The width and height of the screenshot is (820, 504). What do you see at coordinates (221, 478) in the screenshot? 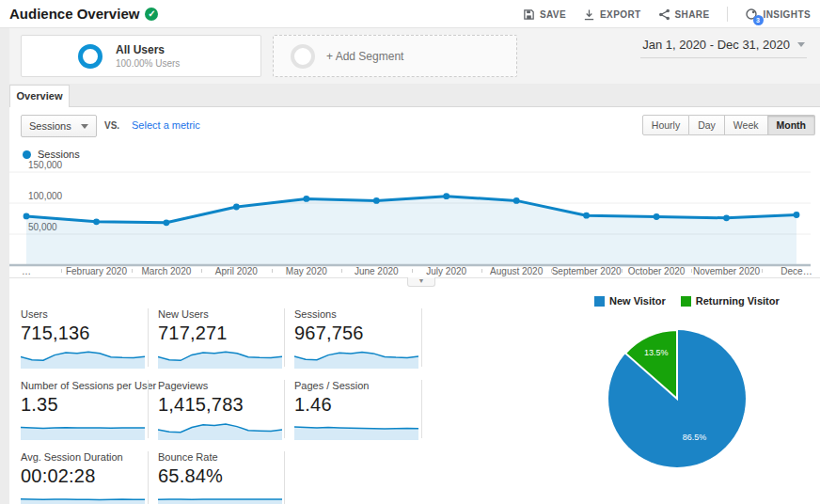
I see `metric-card-bounce-rate: Bounce Rate65.84%` at bounding box center [221, 478].